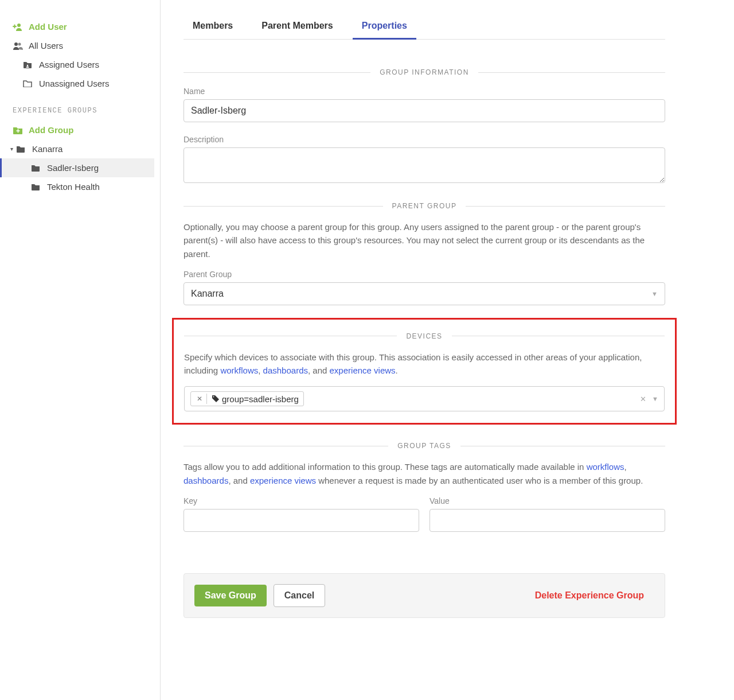 The height and width of the screenshot is (700, 734). Describe the element at coordinates (424, 372) in the screenshot. I see `devices-highlight-box: DEVICES Specify which devices to associa…` at that location.